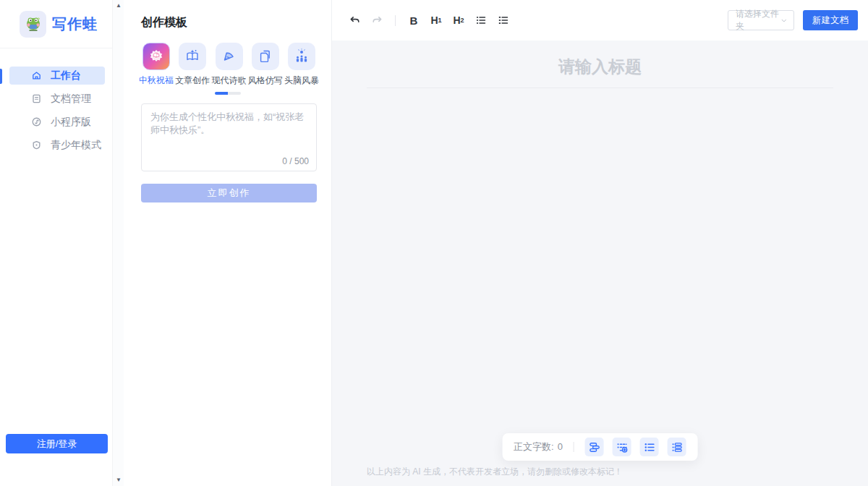  What do you see at coordinates (37, 122) in the screenshot?
I see `miniprogram-icon` at bounding box center [37, 122].